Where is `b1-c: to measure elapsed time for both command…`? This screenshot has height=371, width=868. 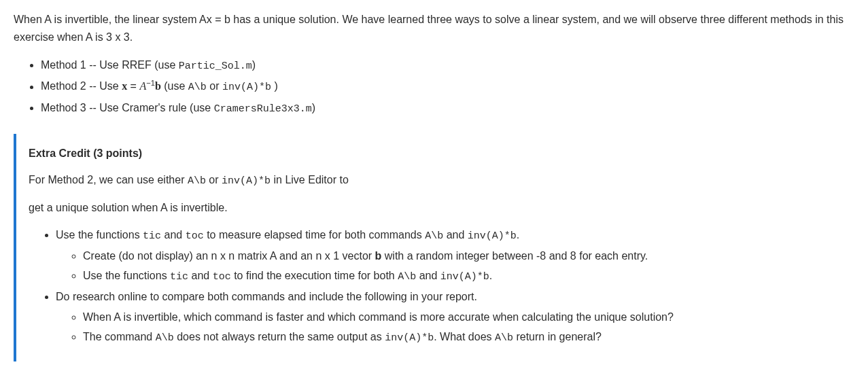 b1-c: to measure elapsed time for both command… is located at coordinates (315, 235).